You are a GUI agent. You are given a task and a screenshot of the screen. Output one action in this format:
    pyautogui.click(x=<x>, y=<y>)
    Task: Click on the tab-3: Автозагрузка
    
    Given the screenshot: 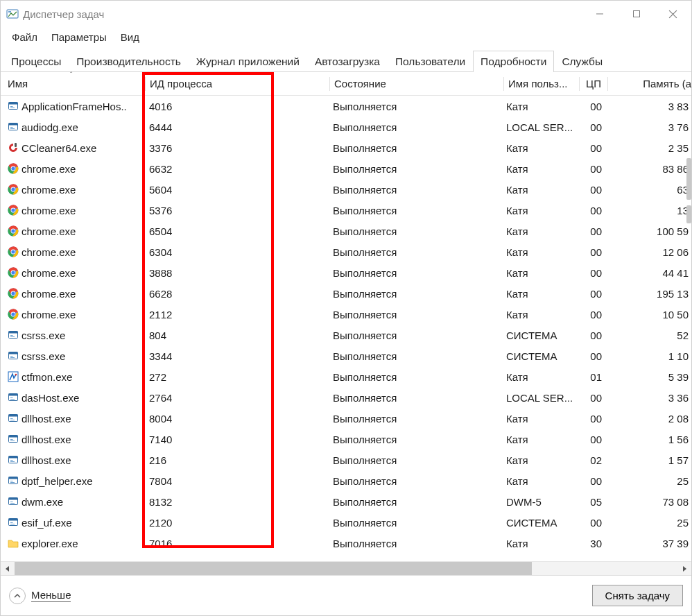 What is the action you would take?
    pyautogui.click(x=347, y=61)
    